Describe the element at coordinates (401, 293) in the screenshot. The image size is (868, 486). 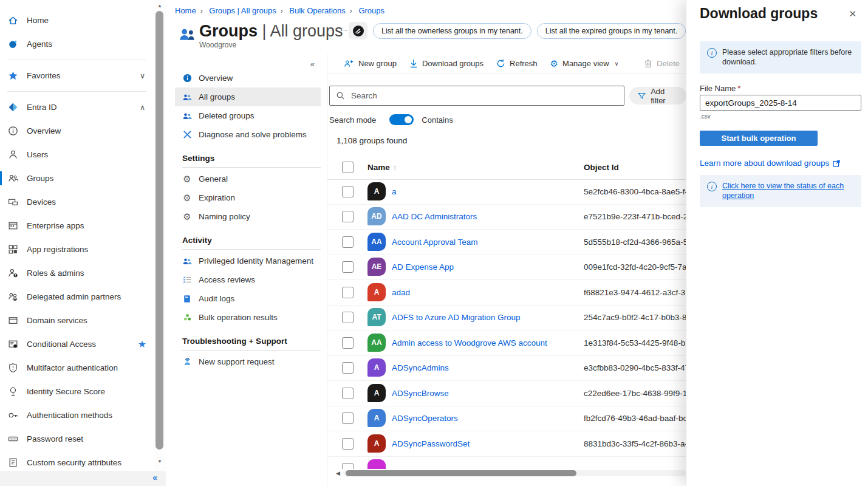
I see `group-name-link: adad` at that location.